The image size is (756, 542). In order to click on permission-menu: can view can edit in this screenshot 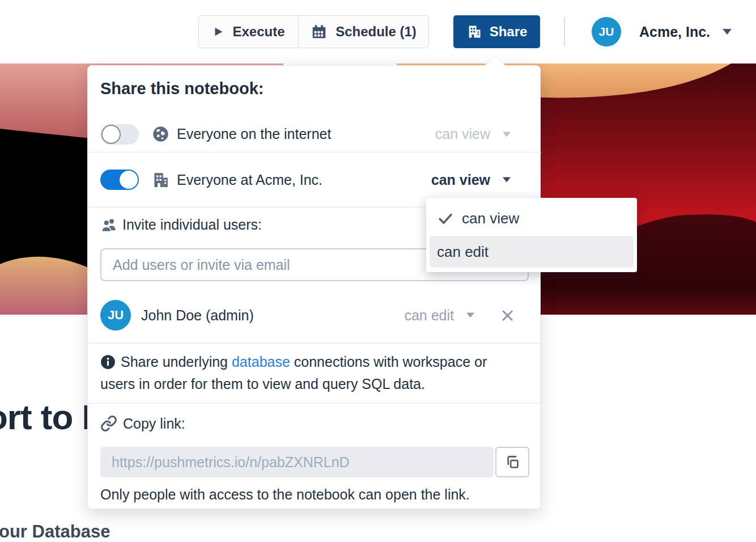, I will do `click(532, 235)`.